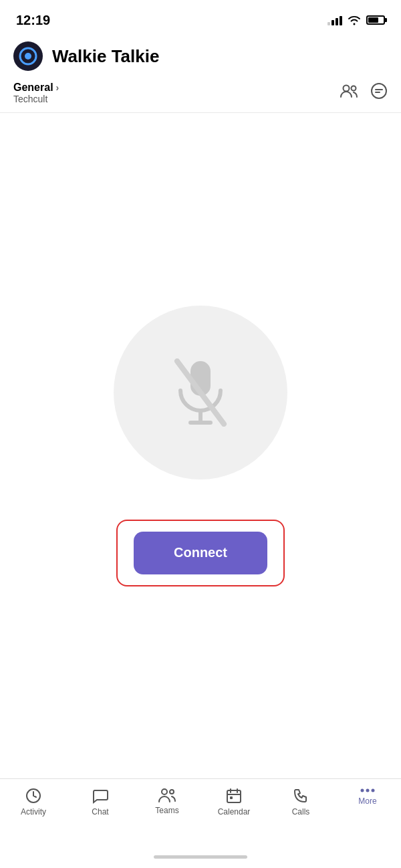  What do you see at coordinates (167, 795) in the screenshot?
I see `teams-nav-icon` at bounding box center [167, 795].